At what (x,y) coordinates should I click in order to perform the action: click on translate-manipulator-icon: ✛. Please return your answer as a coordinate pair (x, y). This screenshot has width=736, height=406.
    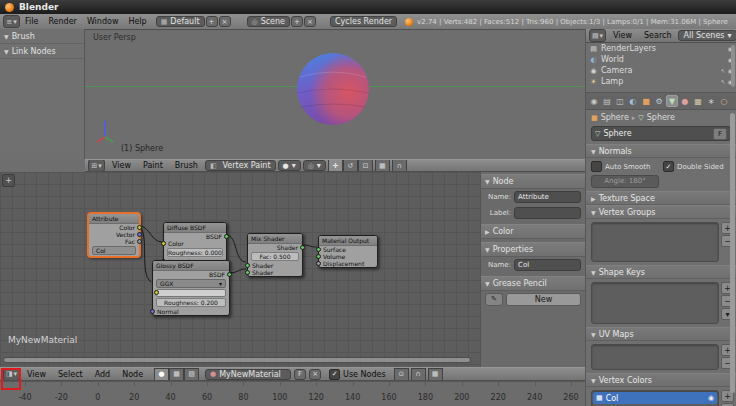
    Looking at the image, I should click on (336, 166).